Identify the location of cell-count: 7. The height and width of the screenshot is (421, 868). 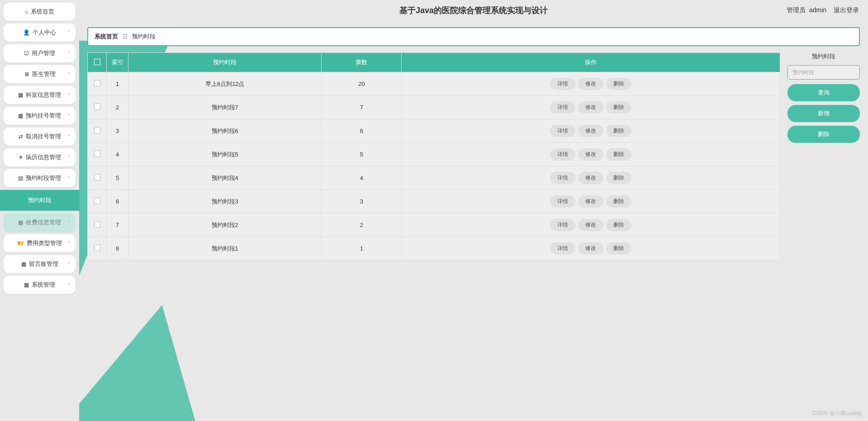
(362, 108).